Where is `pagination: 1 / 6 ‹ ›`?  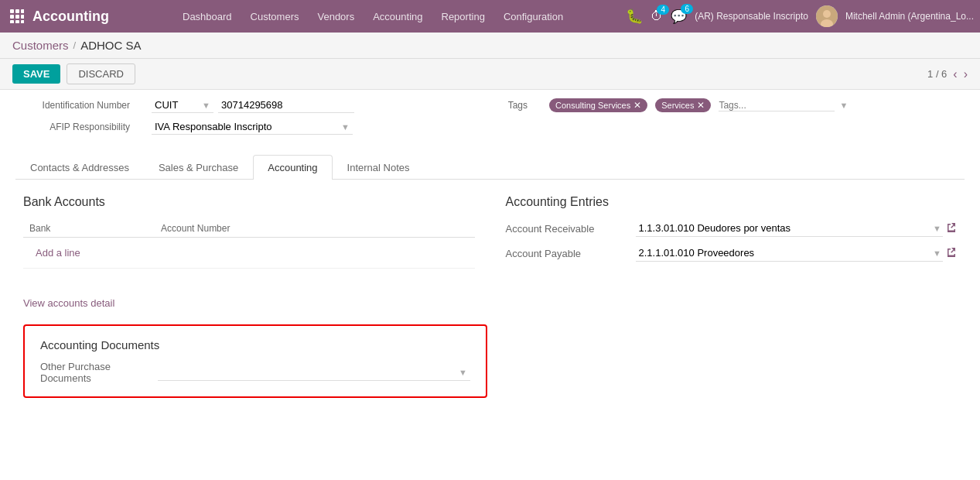 pagination: 1 / 6 ‹ › is located at coordinates (948, 74).